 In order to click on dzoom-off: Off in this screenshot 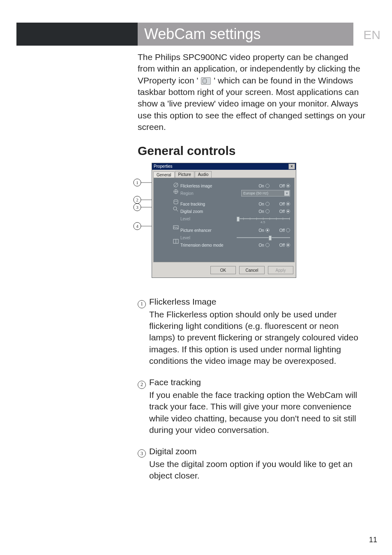, I will do `click(285, 212)`.